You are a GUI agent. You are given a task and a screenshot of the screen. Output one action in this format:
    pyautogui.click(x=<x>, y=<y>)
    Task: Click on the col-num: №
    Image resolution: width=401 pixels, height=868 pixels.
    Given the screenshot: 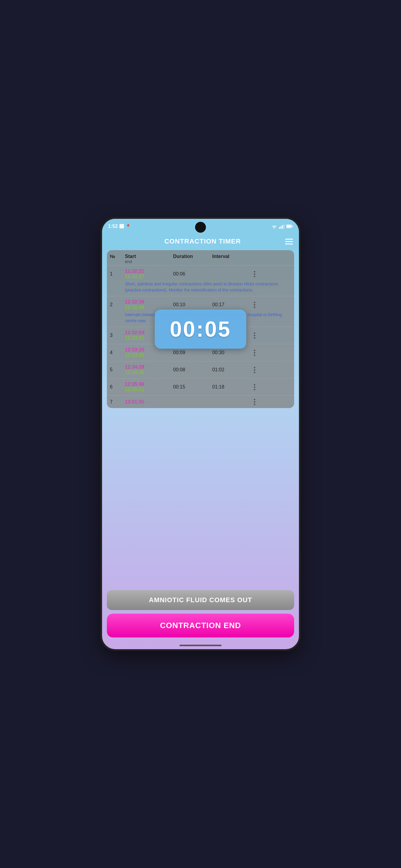 What is the action you would take?
    pyautogui.click(x=117, y=256)
    